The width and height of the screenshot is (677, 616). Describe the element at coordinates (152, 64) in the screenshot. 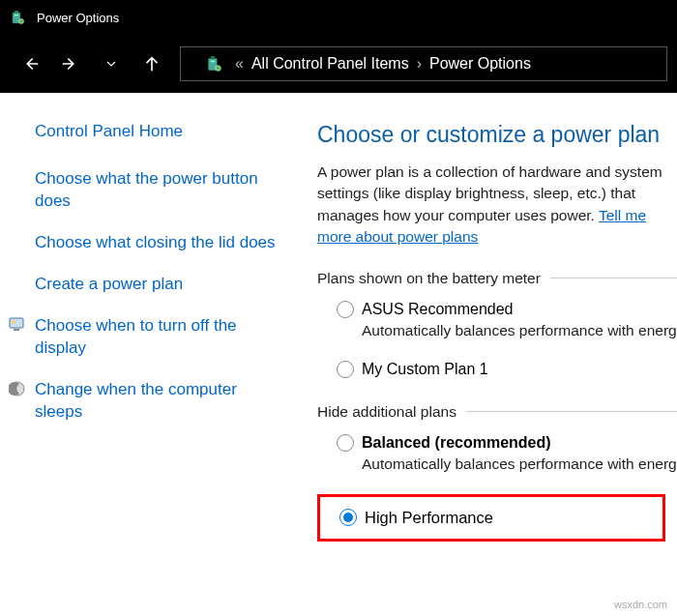

I see `up-button` at that location.